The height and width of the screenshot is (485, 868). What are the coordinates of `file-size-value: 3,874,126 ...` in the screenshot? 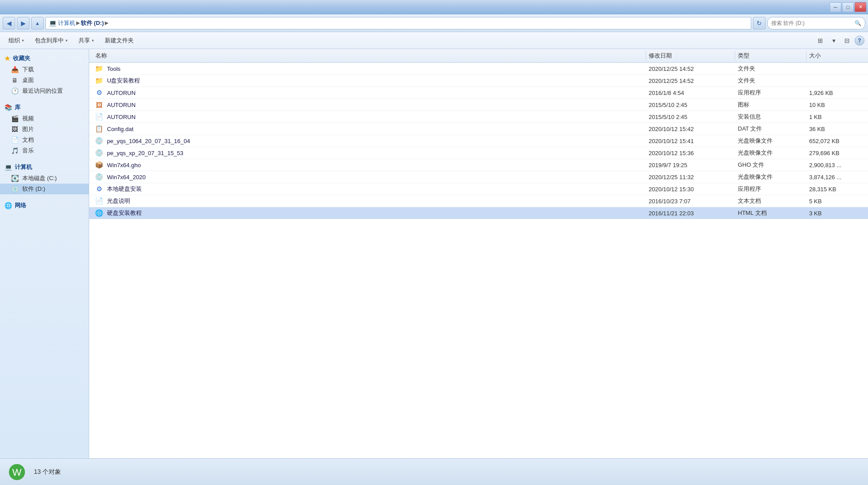 It's located at (835, 177).